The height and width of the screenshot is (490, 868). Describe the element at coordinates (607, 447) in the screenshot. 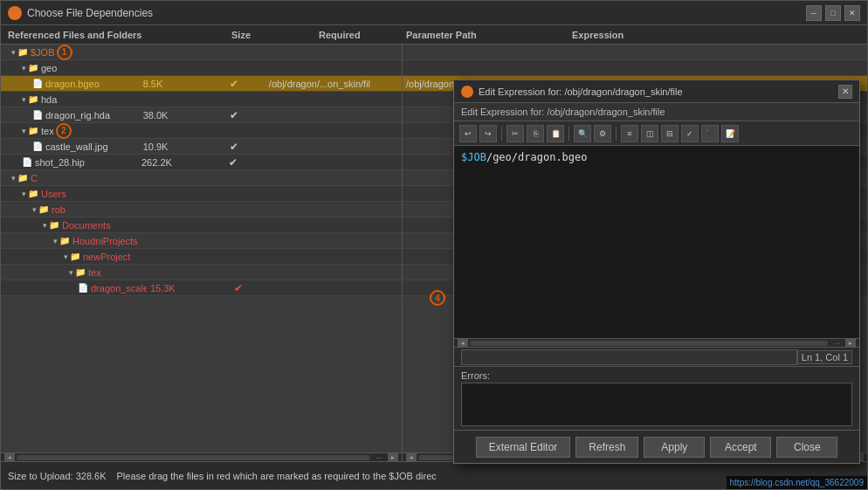

I see `refresh-button: Refresh` at that location.